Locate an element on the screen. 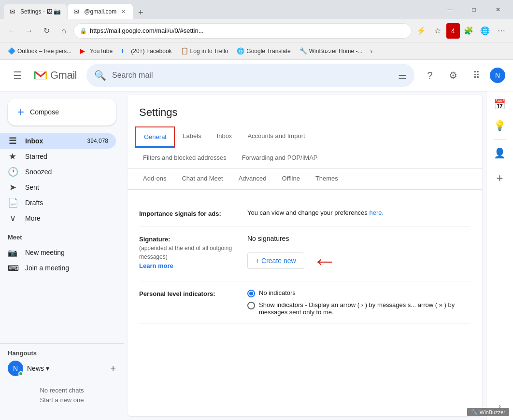  tab-accounts-label: Accounts and Import is located at coordinates (276, 136).